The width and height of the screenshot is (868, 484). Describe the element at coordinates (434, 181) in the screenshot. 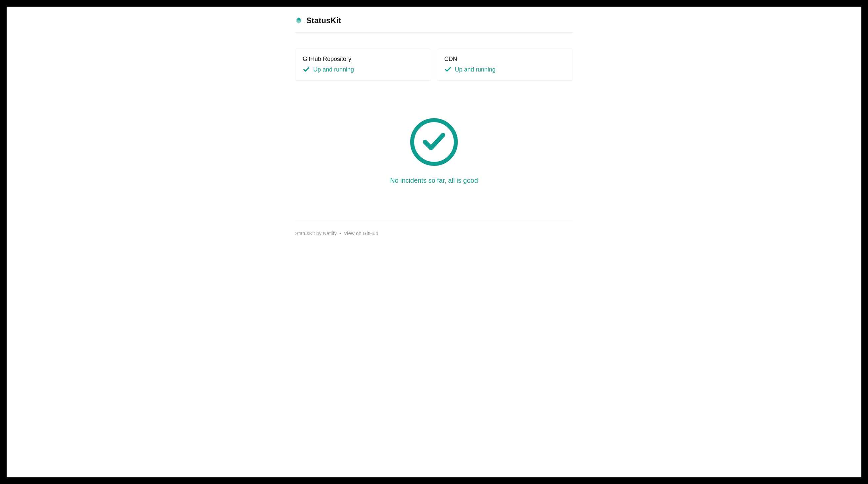

I see `status-message: No incidents so far, all is good` at that location.